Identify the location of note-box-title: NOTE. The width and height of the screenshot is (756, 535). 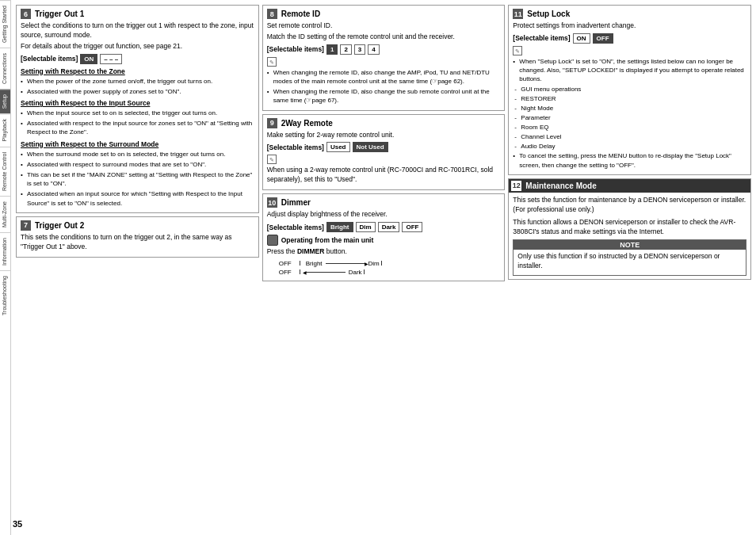
(629, 245).